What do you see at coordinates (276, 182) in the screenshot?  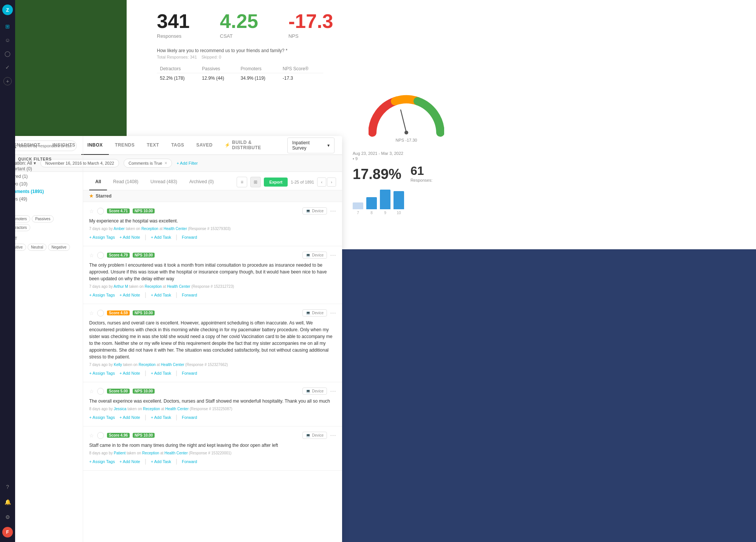 I see `export-button: Export` at bounding box center [276, 182].